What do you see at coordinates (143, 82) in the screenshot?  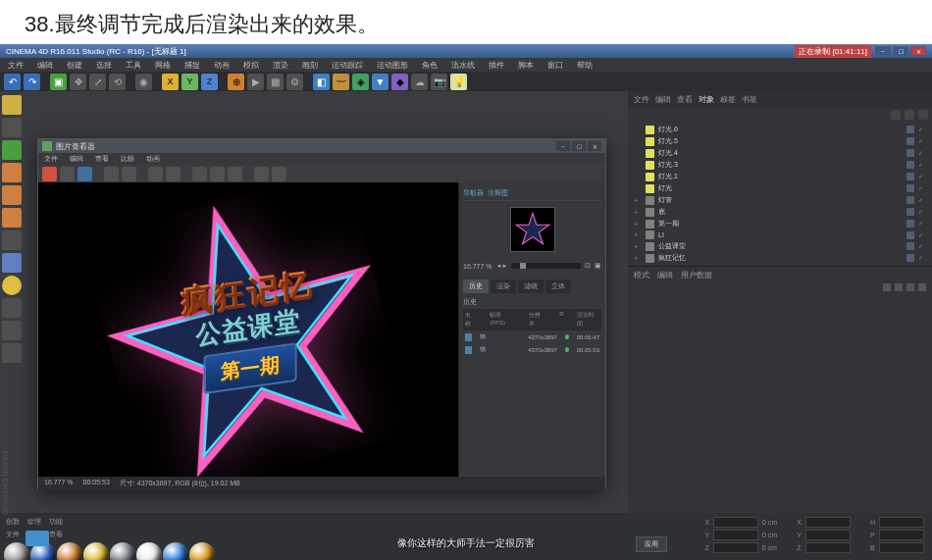 I see `recent-button: ◉` at bounding box center [143, 82].